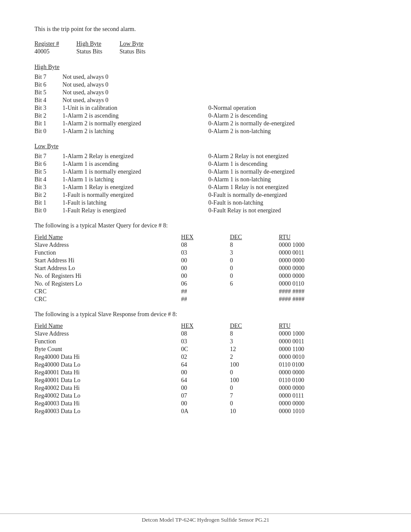  I want to click on bit-one: 1-Alarm 1 Relay is energized, so click(135, 187).